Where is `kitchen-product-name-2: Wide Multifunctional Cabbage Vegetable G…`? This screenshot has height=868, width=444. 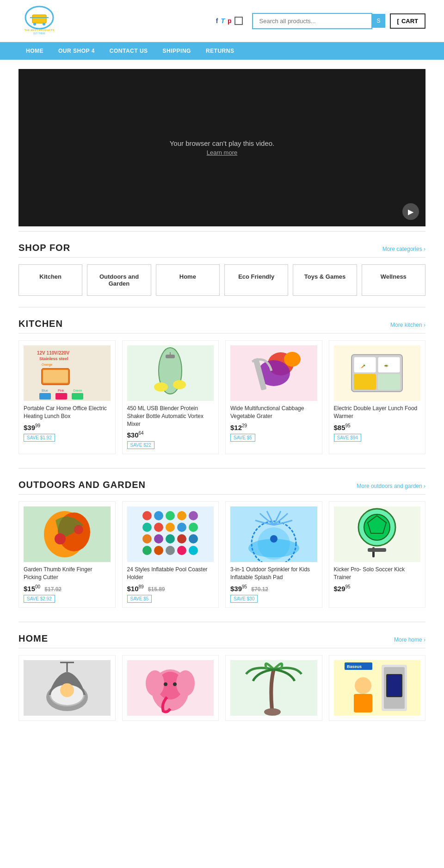
kitchen-product-name-2: Wide Multifunctional Cabbage Vegetable G… is located at coordinates (274, 412).